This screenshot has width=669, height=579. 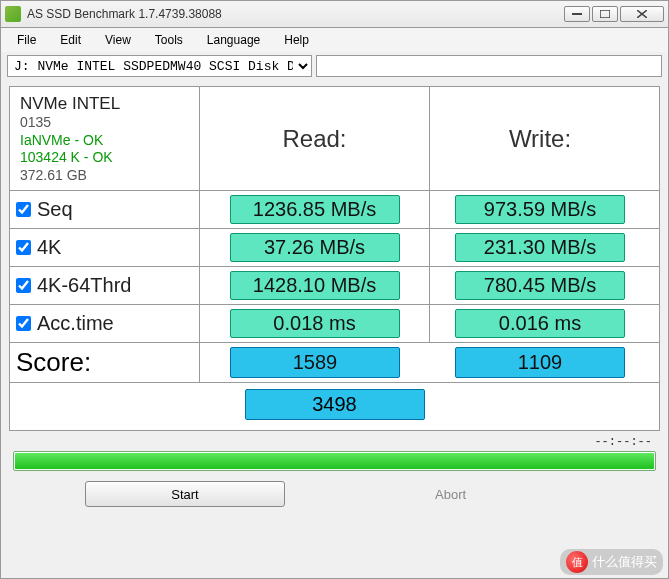 I want to click on menu-tools: Tools, so click(x=169, y=40).